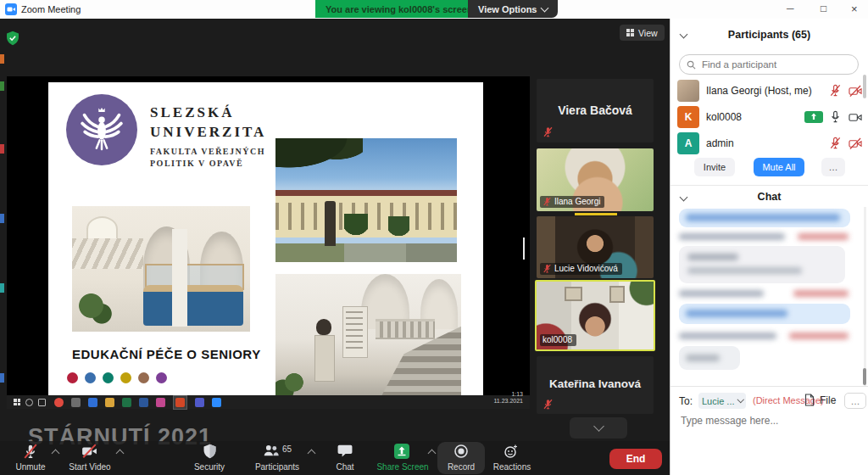 This screenshot has width=868, height=475. What do you see at coordinates (110, 402) in the screenshot?
I see `taskbar-icon-file-explorer` at bounding box center [110, 402].